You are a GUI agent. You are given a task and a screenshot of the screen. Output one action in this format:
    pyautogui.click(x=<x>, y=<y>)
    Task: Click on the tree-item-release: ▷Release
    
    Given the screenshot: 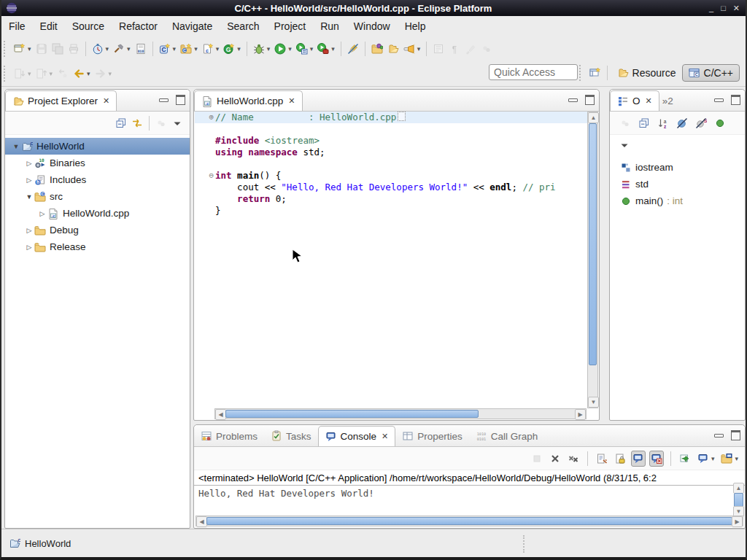 What is the action you would take?
    pyautogui.click(x=98, y=246)
    